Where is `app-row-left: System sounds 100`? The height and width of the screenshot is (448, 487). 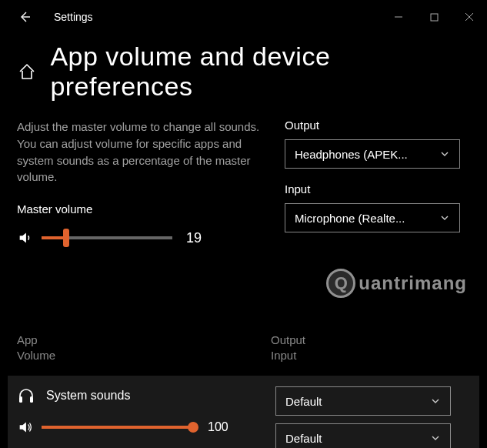 app-row-left: System sounds 100 is located at coordinates (140, 417).